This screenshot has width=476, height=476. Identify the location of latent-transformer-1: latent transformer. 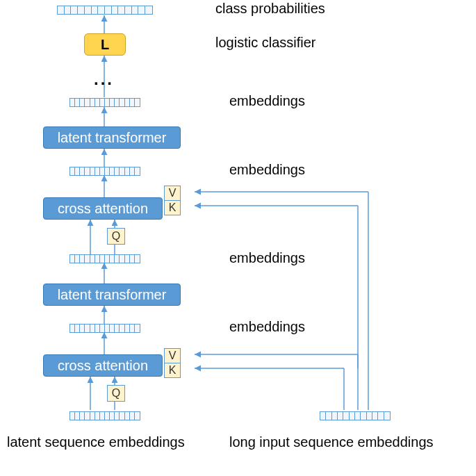
(112, 138).